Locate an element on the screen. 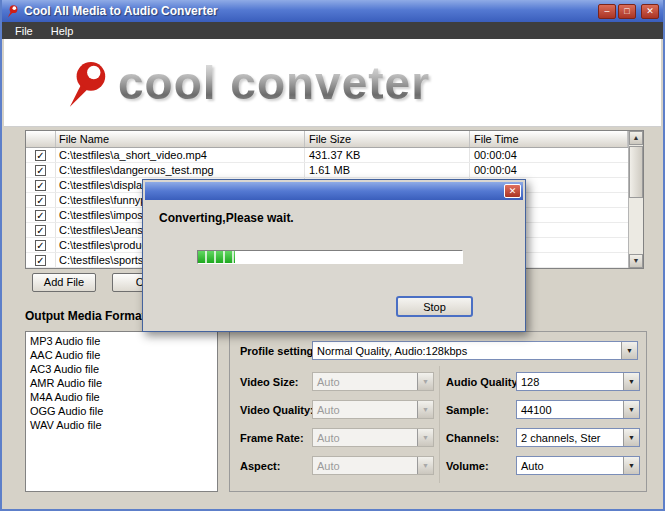 This screenshot has height=511, width=665. output-format-label: Output Media Format is located at coordinates (86, 316).